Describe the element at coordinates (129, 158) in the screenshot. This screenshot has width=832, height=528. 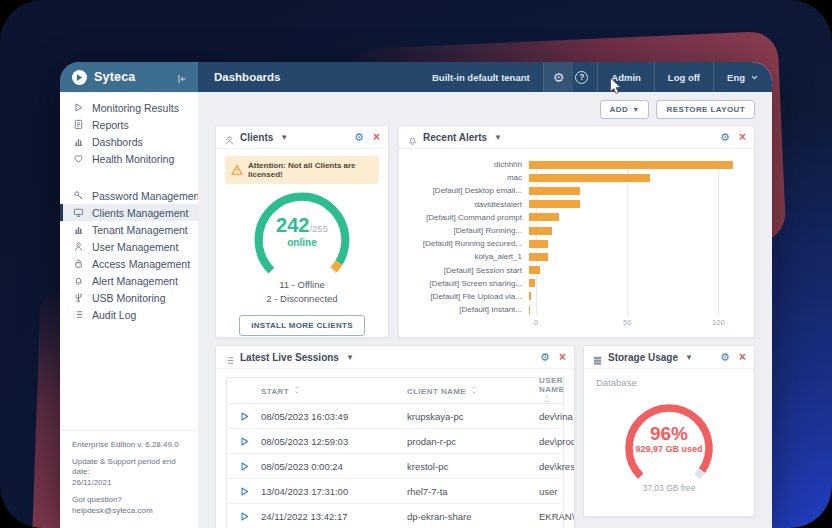
I see `sidebar-item-health-monitoring: Health Monitoring` at that location.